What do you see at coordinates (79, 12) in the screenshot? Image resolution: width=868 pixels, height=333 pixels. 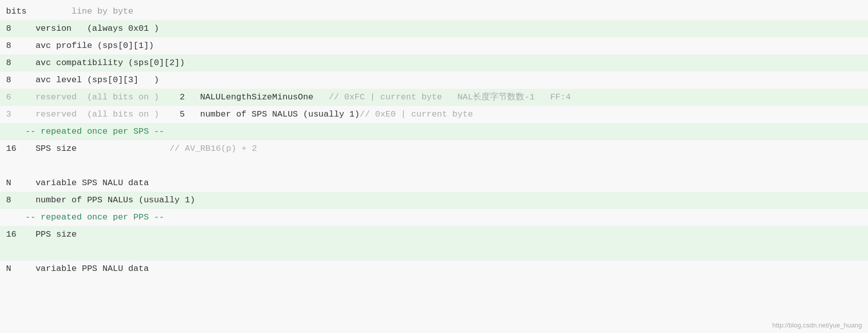 I see `header-desc: line by byte` at bounding box center [79, 12].